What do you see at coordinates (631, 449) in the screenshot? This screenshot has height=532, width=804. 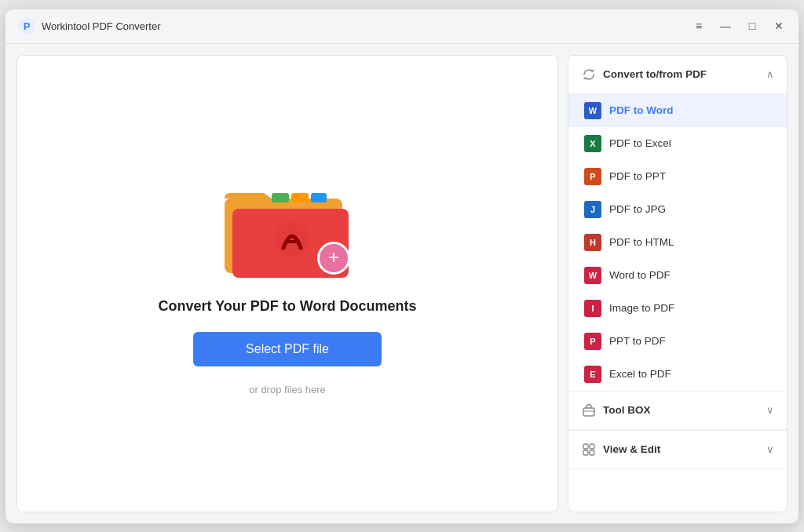 I see `viewedit-section-label: View & Edit` at bounding box center [631, 449].